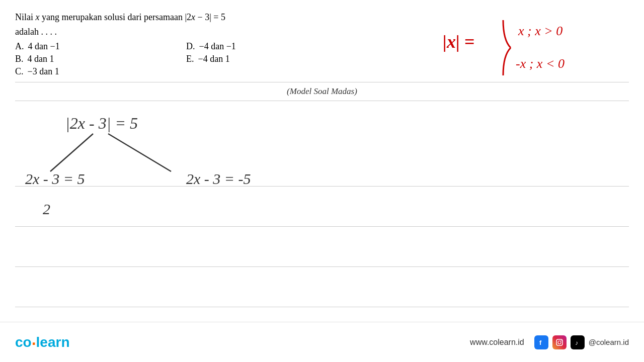 This screenshot has height=362, width=644. Describe the element at coordinates (322, 92) in the screenshot. I see `model-soal: (Model Soal Madas)` at that location.